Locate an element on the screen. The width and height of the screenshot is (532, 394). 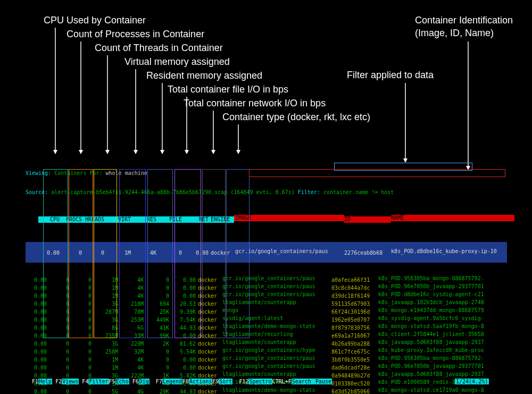
ann-threads: Count of Threads in Container is located at coordinates (159, 48).